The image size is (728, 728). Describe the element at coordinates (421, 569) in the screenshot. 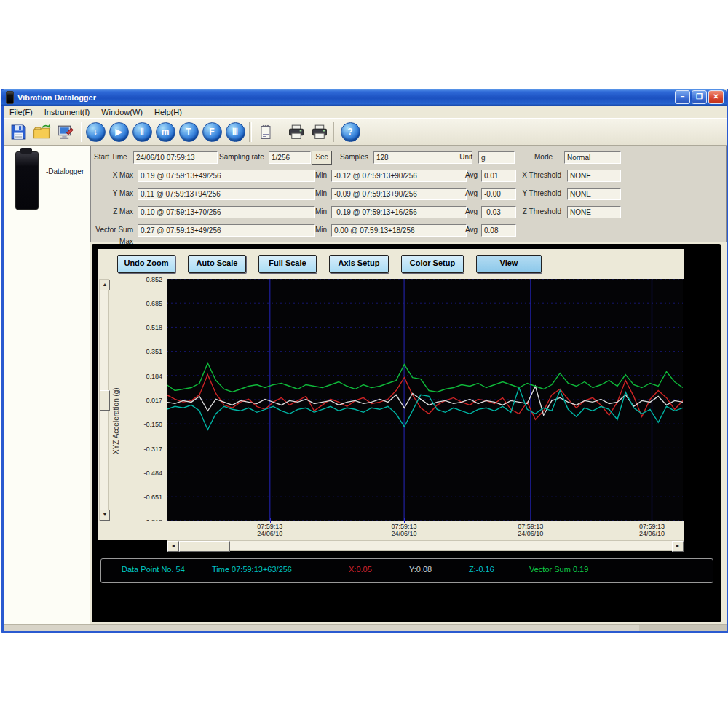

I see `cursor-y-value: Y:0.08` at that location.